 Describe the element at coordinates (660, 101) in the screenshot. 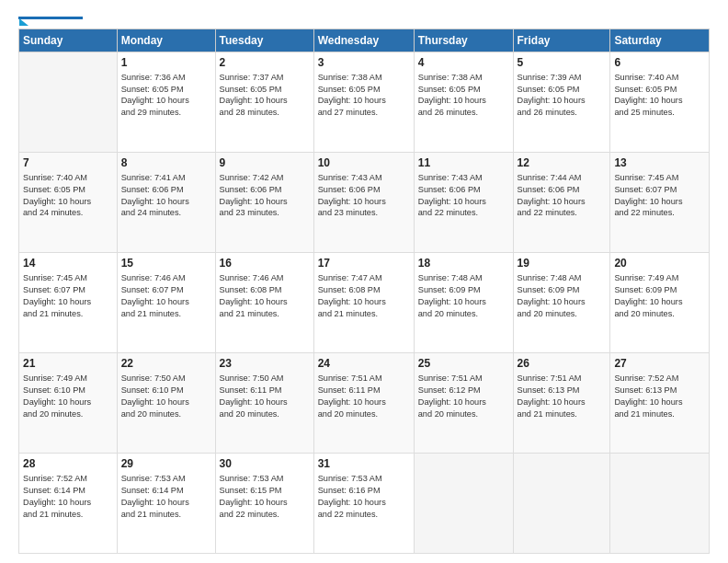

I see `calendar-cell: 6Sunrise: 7:40 AM Sunset: 6:05 PM Daylig…` at that location.